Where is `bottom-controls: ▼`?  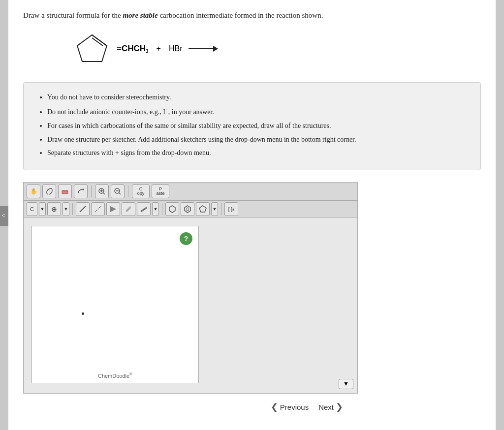 bottom-controls: ▼ is located at coordinates (346, 384).